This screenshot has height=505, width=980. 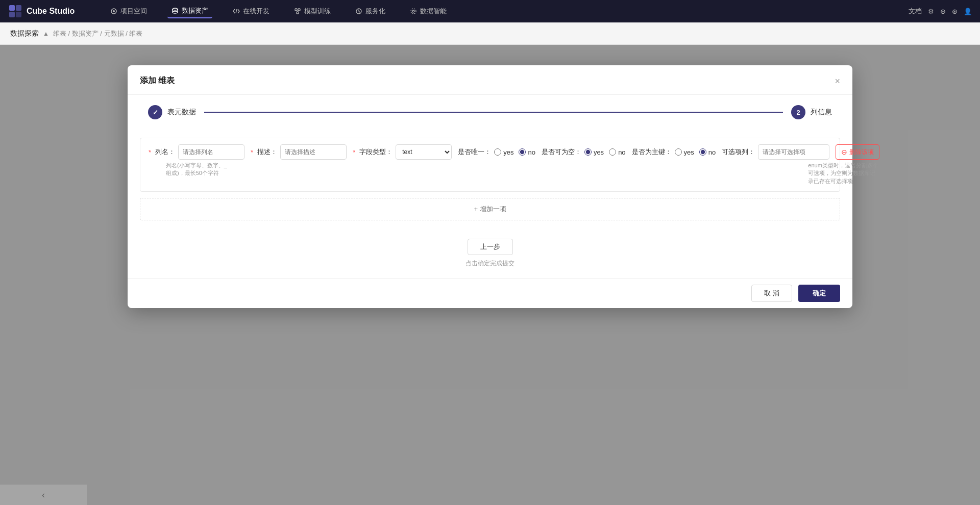 I want to click on column-name-group: * 列名：, so click(x=197, y=152).